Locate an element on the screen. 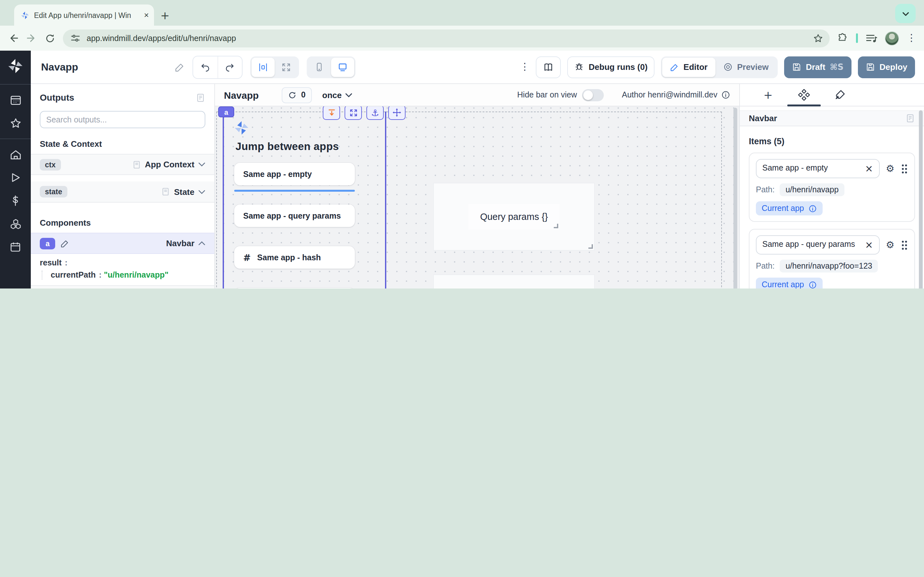 The width and height of the screenshot is (924, 577). canvas-scrollbar is located at coordinates (735, 198).